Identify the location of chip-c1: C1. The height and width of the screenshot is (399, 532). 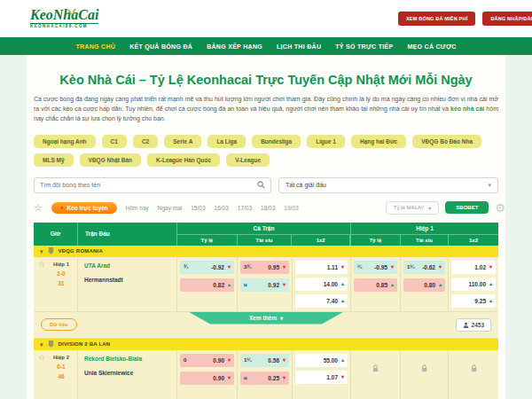
(114, 142).